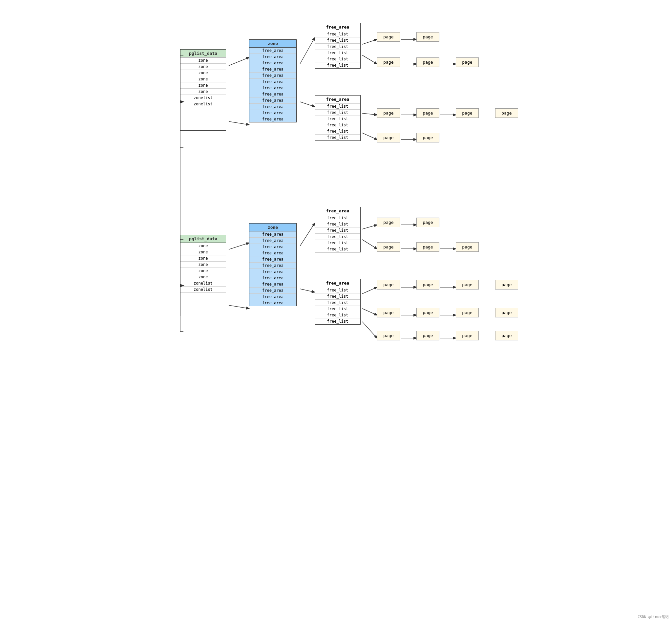 The width and height of the screenshot is (672, 622). What do you see at coordinates (428, 285) in the screenshot?
I see `page-b3-2: page` at bounding box center [428, 285].